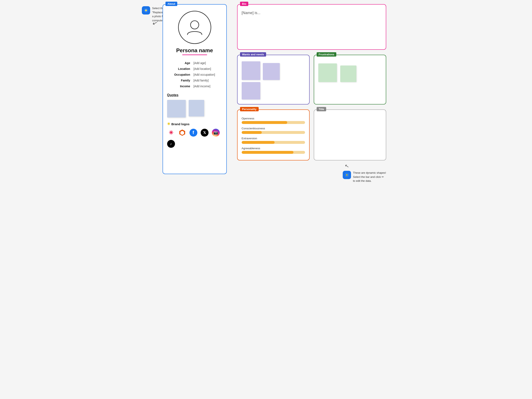  What do you see at coordinates (273, 80) in the screenshot?
I see `wants-notes` at bounding box center [273, 80].